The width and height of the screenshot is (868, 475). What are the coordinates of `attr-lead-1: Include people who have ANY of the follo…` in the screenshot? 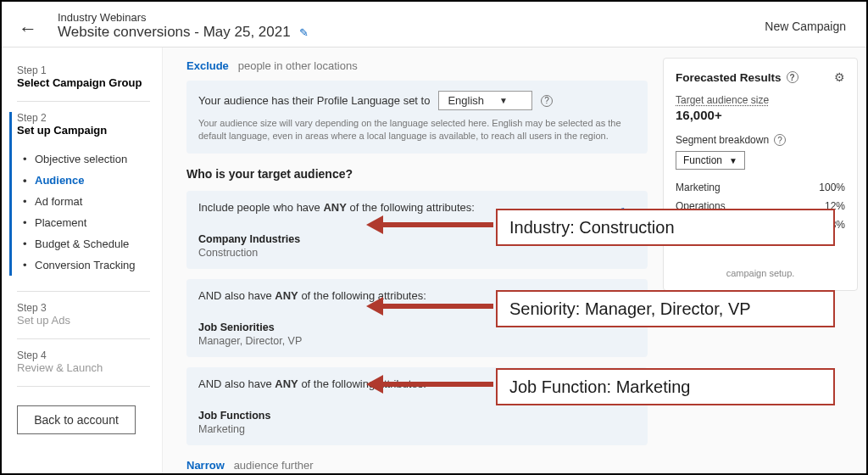 It's located at (337, 207).